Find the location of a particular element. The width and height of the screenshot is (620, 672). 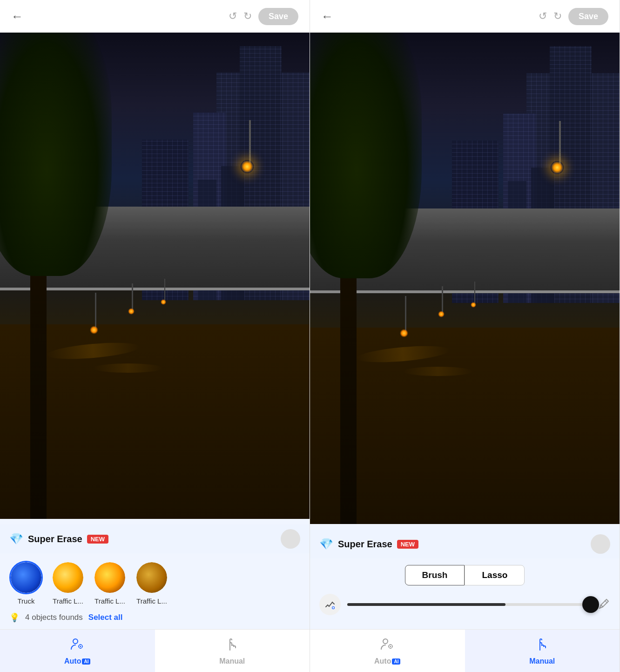

left-auto-label-wrap: Auto AI is located at coordinates (77, 661).